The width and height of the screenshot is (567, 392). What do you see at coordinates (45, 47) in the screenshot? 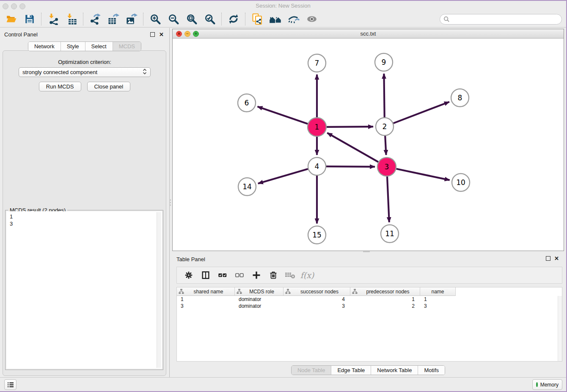
I see `tab-network: Network` at bounding box center [45, 47].